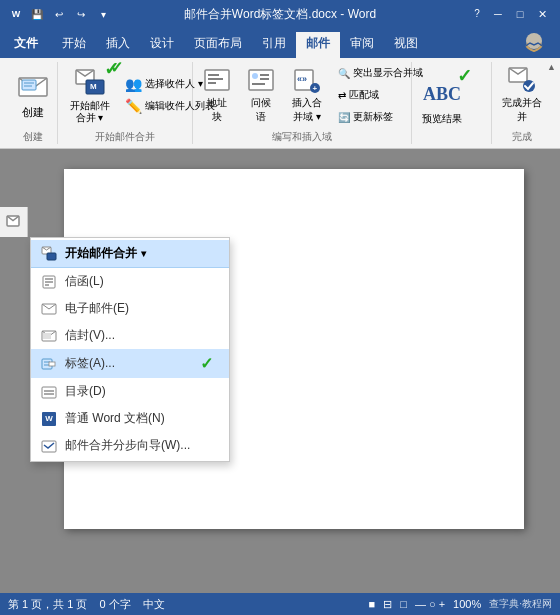  I want to click on envelope-label: 信封(V)..., so click(90, 336).